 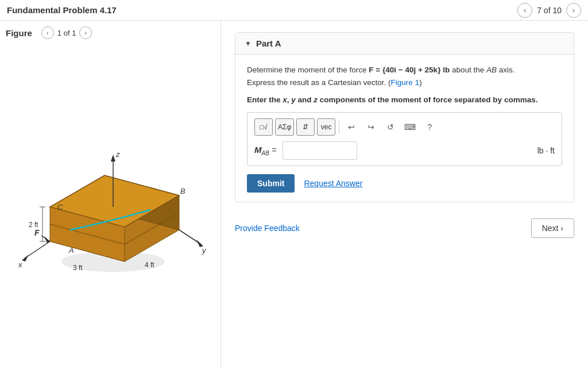 What do you see at coordinates (78, 268) in the screenshot?
I see `svg-text: 3 ft` at bounding box center [78, 268].